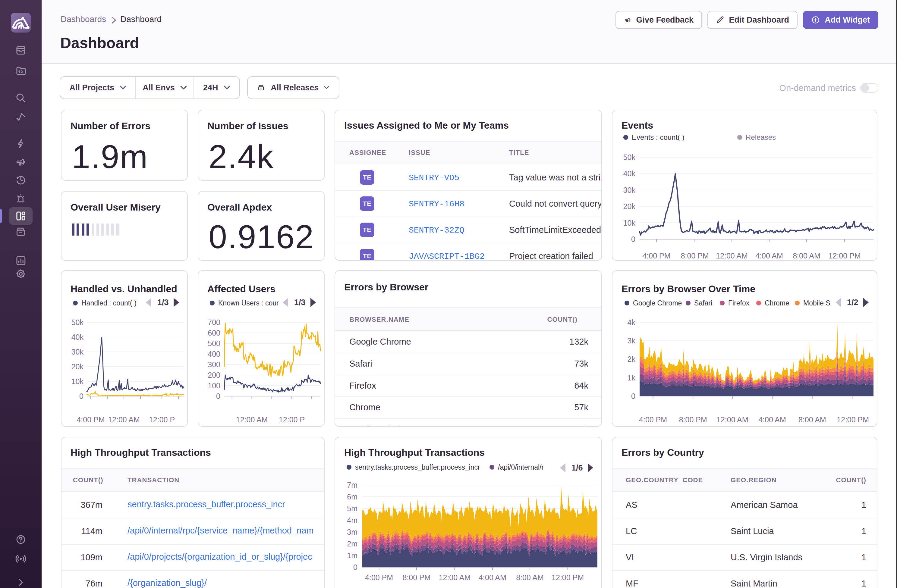 The height and width of the screenshot is (588, 897). What do you see at coordinates (352, 485) in the screenshot?
I see `svg-text: 7m` at bounding box center [352, 485].